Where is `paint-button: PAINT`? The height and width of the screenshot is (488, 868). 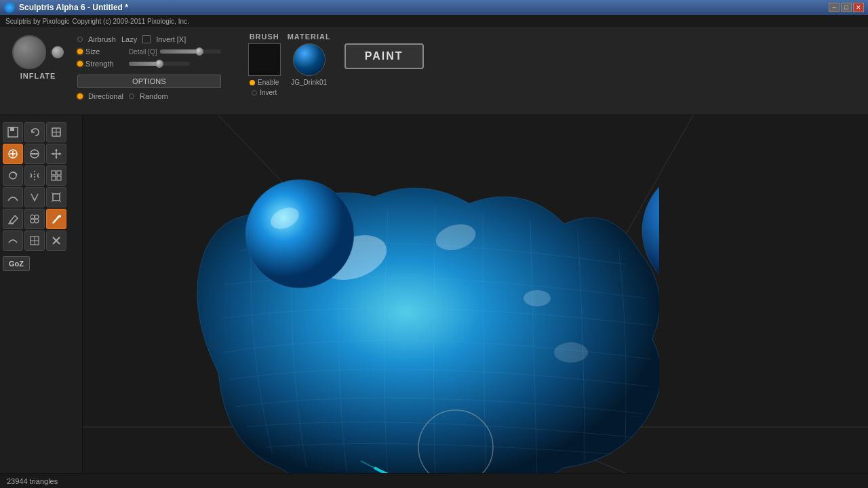
paint-button: PAINT is located at coordinates (384, 56).